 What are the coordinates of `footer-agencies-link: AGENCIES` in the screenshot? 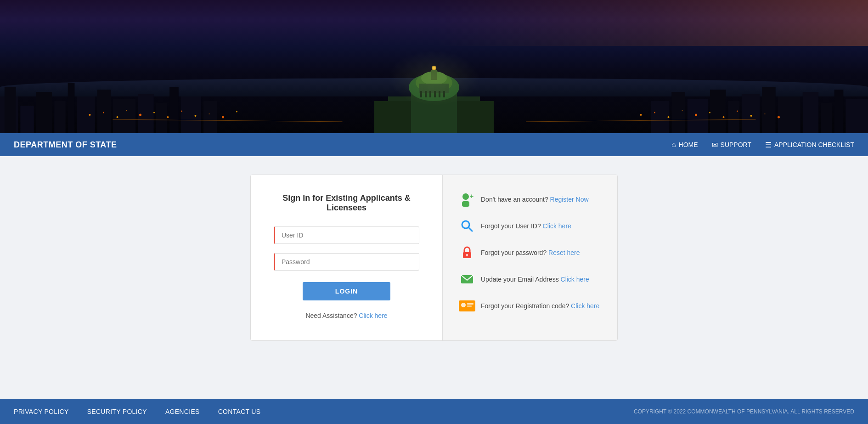 It's located at (183, 412).